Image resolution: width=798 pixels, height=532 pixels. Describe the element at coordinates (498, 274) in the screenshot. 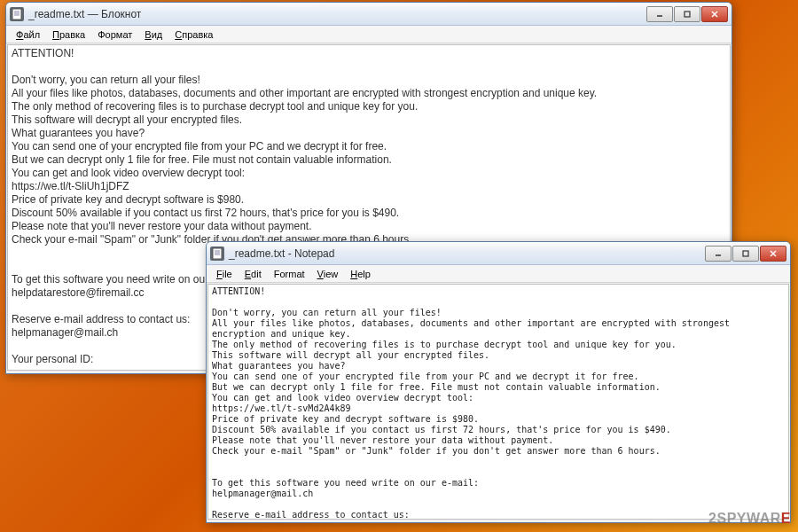

I see `menubar: File Edit Format View Help` at that location.